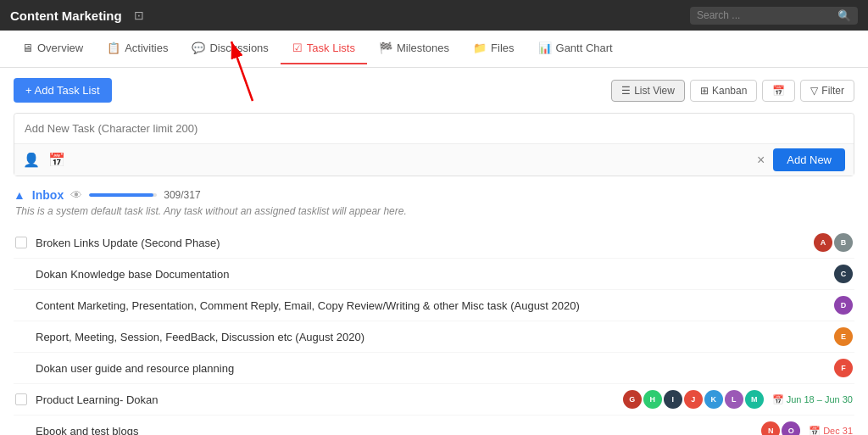 The image size is (868, 435). What do you see at coordinates (778, 91) in the screenshot?
I see `calendar-button: 📅` at bounding box center [778, 91].